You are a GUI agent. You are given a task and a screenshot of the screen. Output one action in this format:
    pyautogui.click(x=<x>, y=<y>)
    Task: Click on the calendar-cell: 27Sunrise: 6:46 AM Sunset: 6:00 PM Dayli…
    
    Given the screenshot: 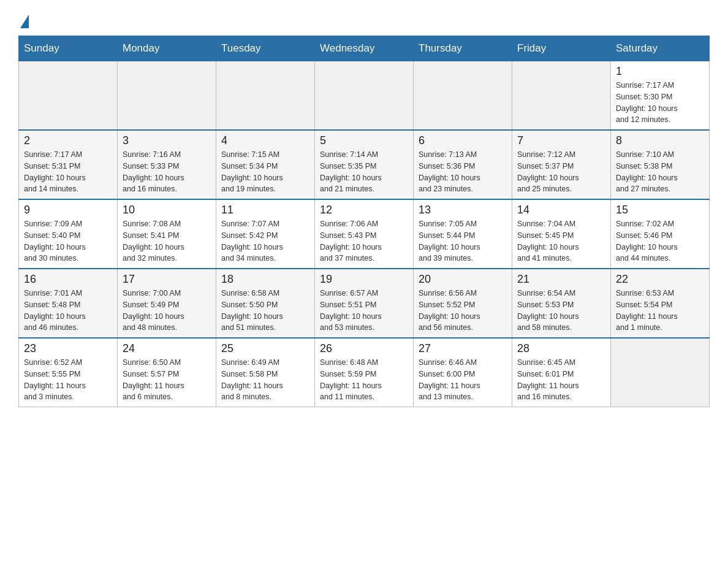 What is the action you would take?
    pyautogui.click(x=463, y=373)
    